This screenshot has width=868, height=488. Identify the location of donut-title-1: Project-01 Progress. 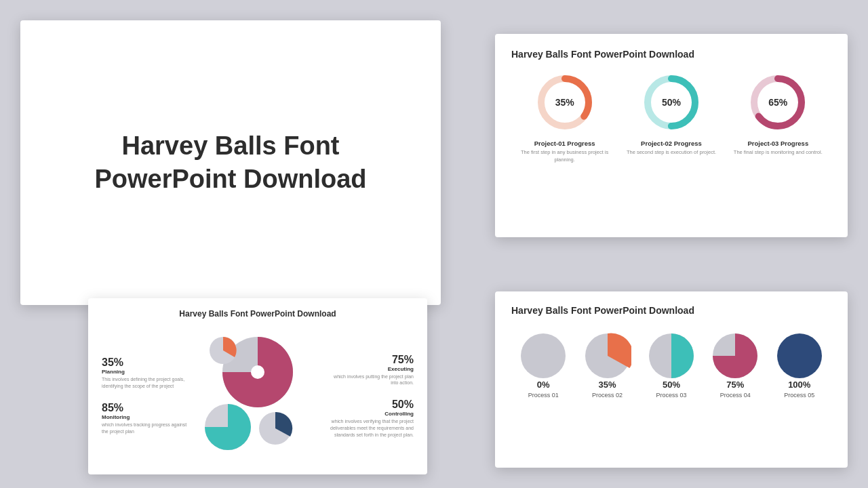
(565, 144).